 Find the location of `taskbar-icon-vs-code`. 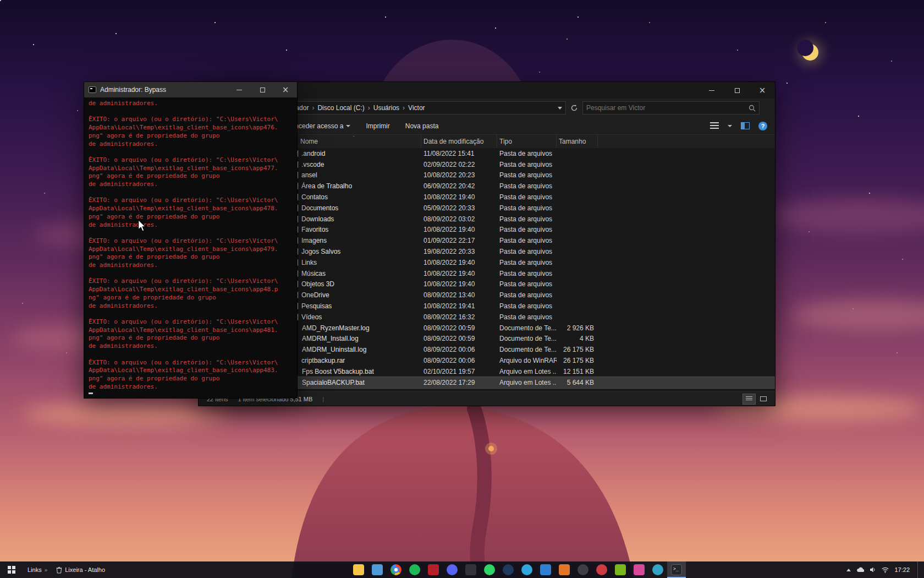

taskbar-icon-vs-code is located at coordinates (546, 570).